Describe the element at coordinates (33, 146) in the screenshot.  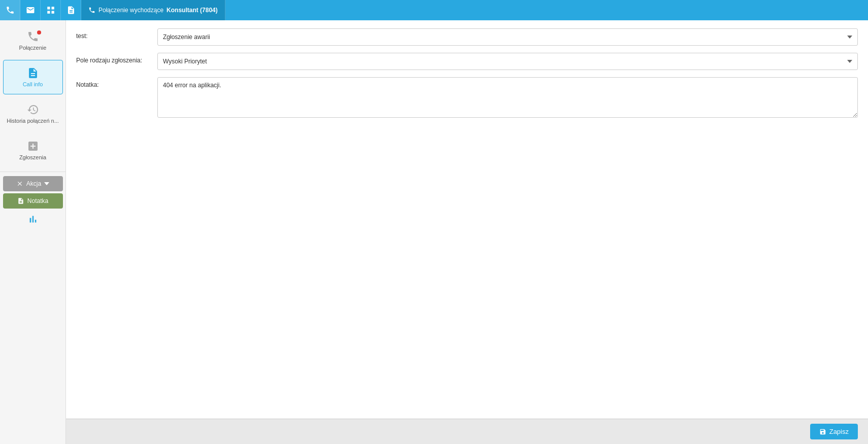
I see `zgloszenia-icon` at that location.